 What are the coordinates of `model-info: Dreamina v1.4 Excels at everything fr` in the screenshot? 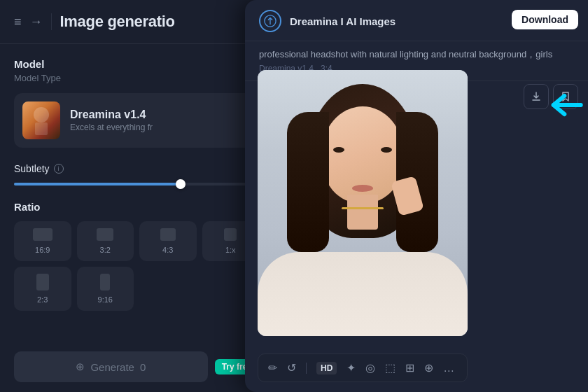 It's located at (111, 120).